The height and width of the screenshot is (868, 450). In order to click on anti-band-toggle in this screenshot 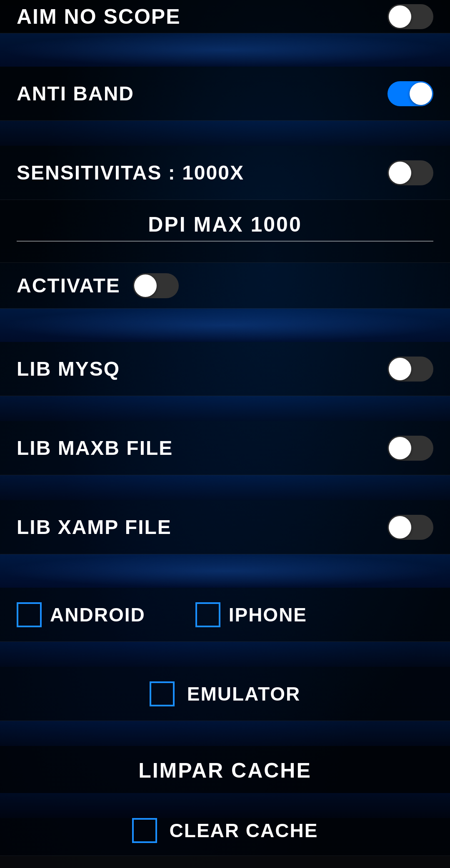, I will do `click(410, 94)`.